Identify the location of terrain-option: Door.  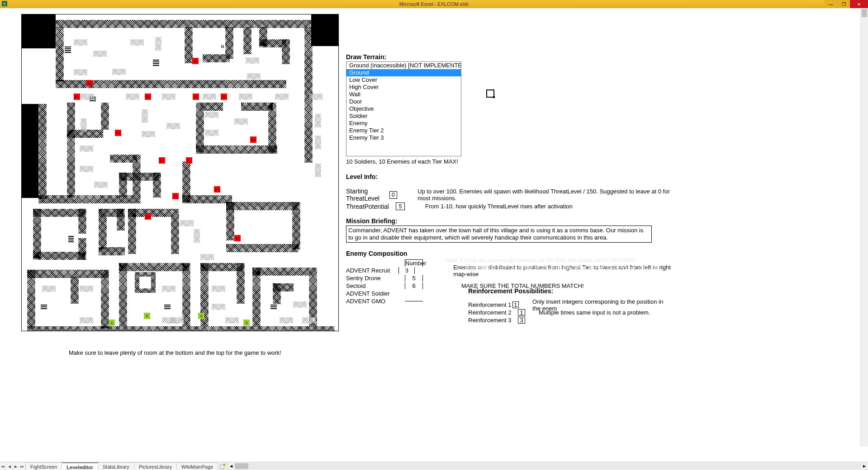
(403, 102).